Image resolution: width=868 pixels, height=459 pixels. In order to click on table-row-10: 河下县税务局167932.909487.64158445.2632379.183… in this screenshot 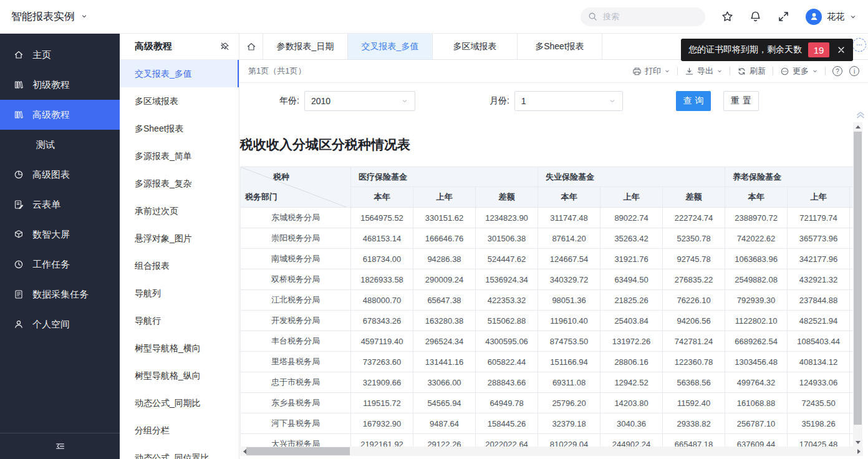, I will do `click(547, 424)`.